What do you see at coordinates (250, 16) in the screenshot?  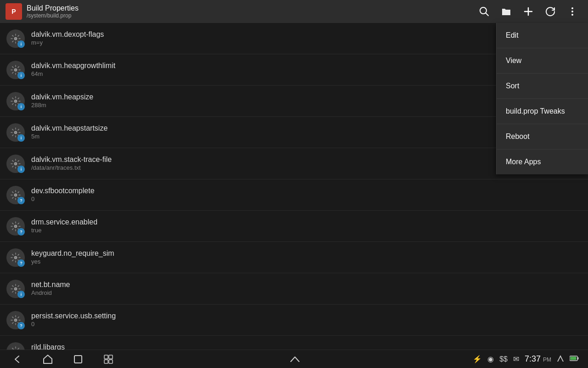 I see `app-subtitle: /system/build.prop` at bounding box center [250, 16].